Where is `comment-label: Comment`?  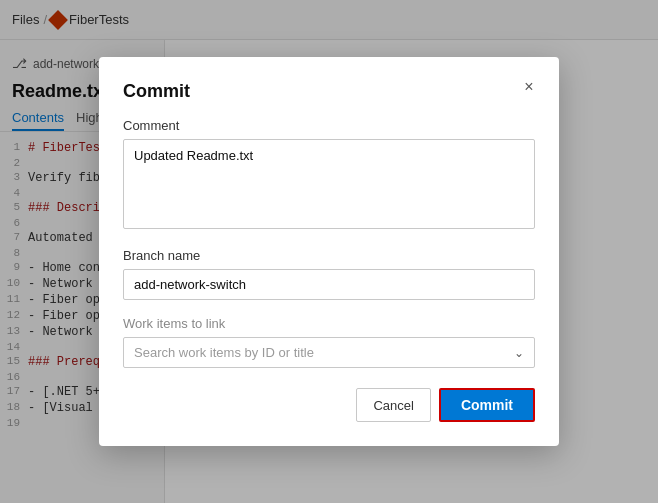
comment-label: Comment is located at coordinates (329, 126).